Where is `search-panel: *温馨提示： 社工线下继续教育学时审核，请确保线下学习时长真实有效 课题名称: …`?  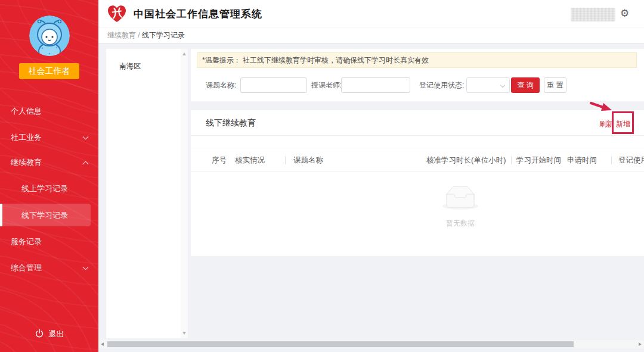 search-panel: *温馨提示： 社工线下继续教育学时审核，请确保线下学习时长真实有效 课题名称: … is located at coordinates (417, 75).